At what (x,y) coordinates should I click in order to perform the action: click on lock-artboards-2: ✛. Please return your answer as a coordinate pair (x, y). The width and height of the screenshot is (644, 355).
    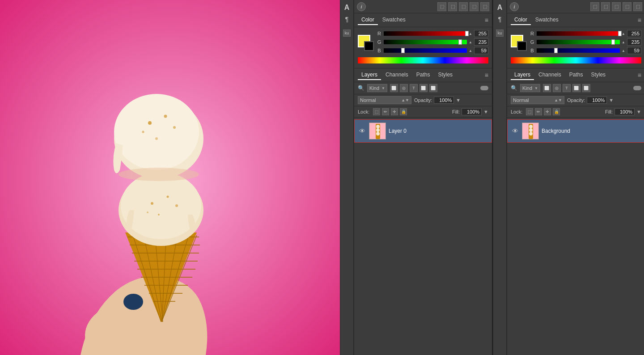
    Looking at the image, I should click on (547, 112).